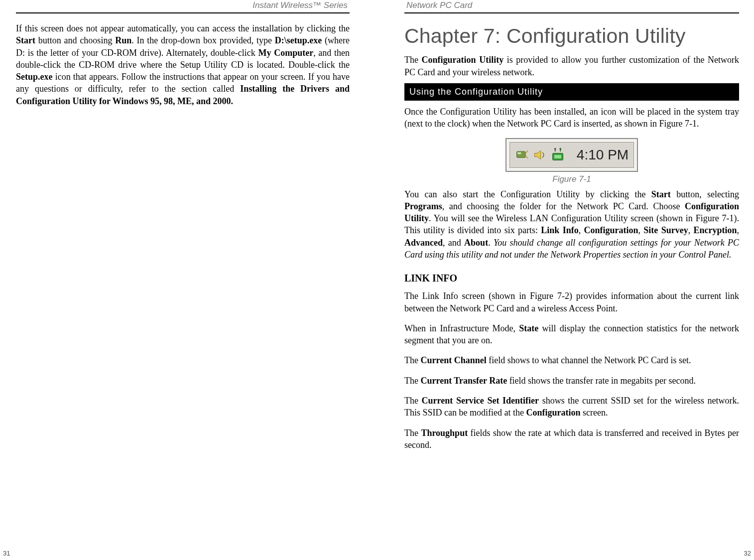 This screenshot has width=754, height=560. I want to click on page-number: 31, so click(6, 554).